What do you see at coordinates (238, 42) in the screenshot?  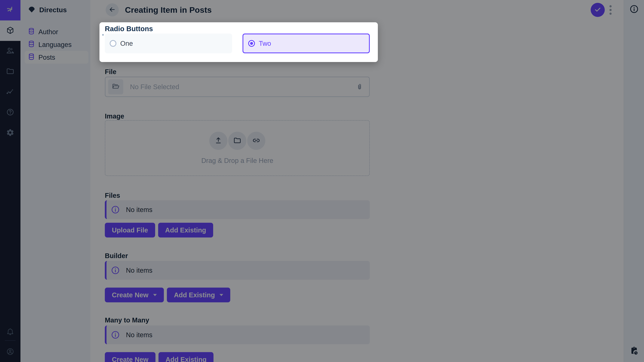 I see `radio-buttons-field: Radio Buttons One Two` at bounding box center [238, 42].